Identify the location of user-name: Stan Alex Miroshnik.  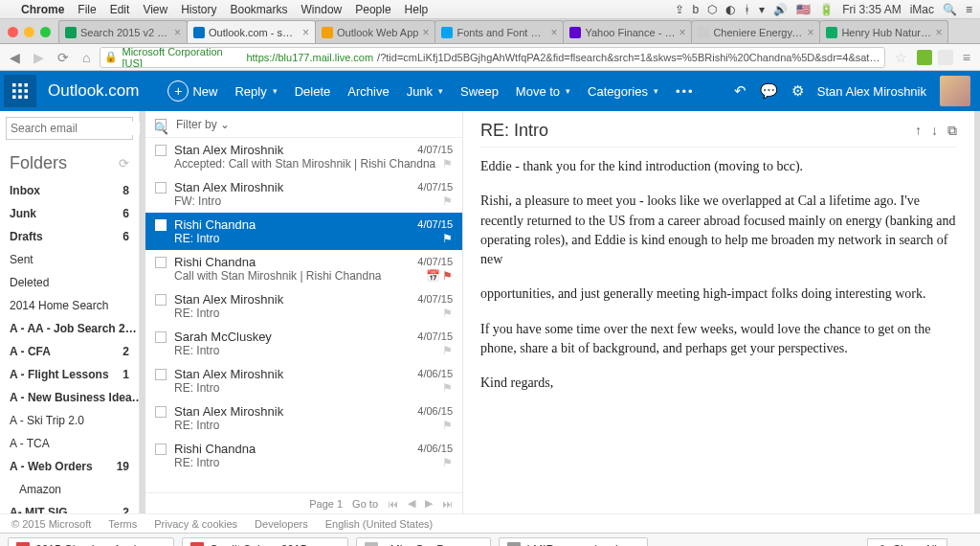
(872, 92).